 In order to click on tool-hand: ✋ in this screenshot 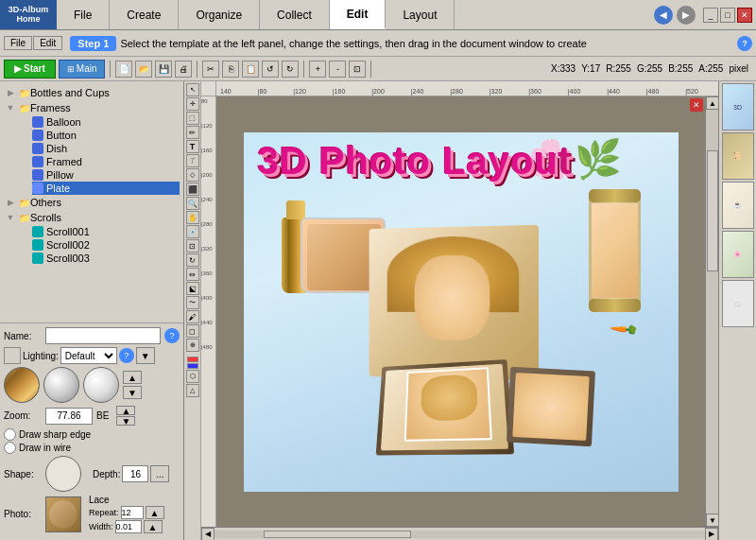, I will do `click(193, 218)`.